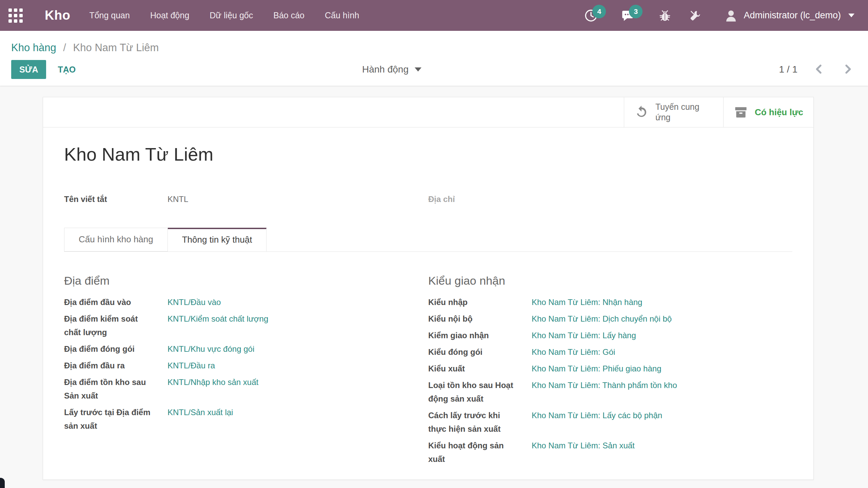 The width and height of the screenshot is (868, 488). Describe the element at coordinates (610, 281) in the screenshot. I see `section-shipments-title: Kiểu giao nhận` at that location.